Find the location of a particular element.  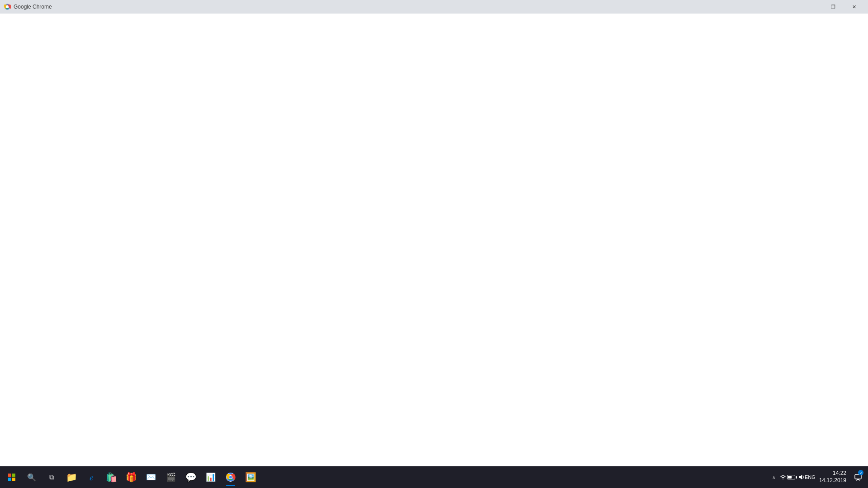

files-icon: 🖼️ is located at coordinates (250, 477).